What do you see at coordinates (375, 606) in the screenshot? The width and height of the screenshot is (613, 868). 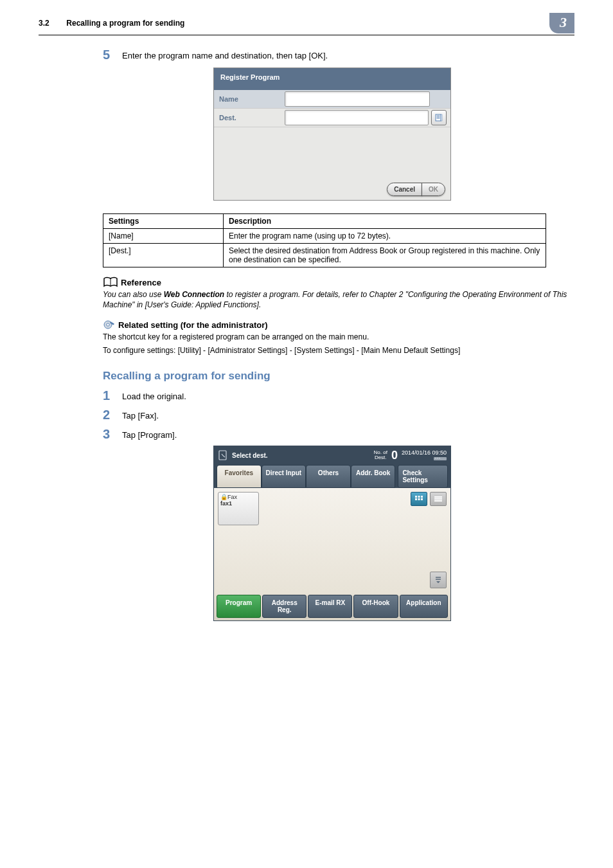 I see `off-hook-button: Off-Hook` at bounding box center [375, 606].